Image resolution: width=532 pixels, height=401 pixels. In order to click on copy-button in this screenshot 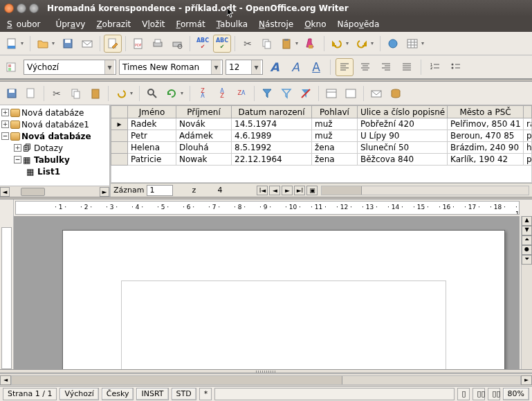, I will do `click(267, 44)`.